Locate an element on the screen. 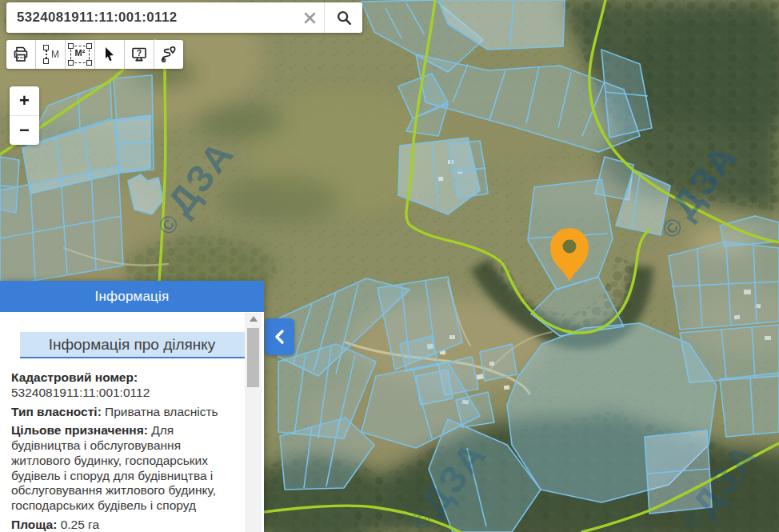 The image size is (779, 532). measure-distance-button: M is located at coordinates (51, 54).